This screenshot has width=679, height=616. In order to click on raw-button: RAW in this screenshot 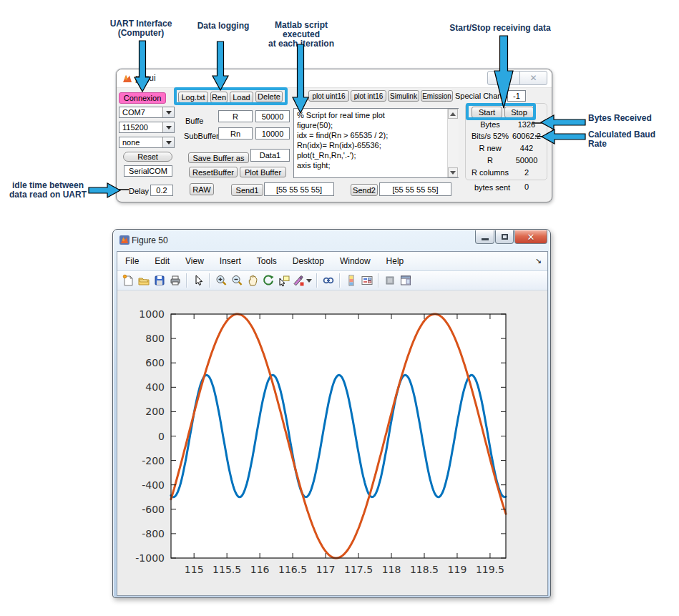, I will do `click(202, 189)`.